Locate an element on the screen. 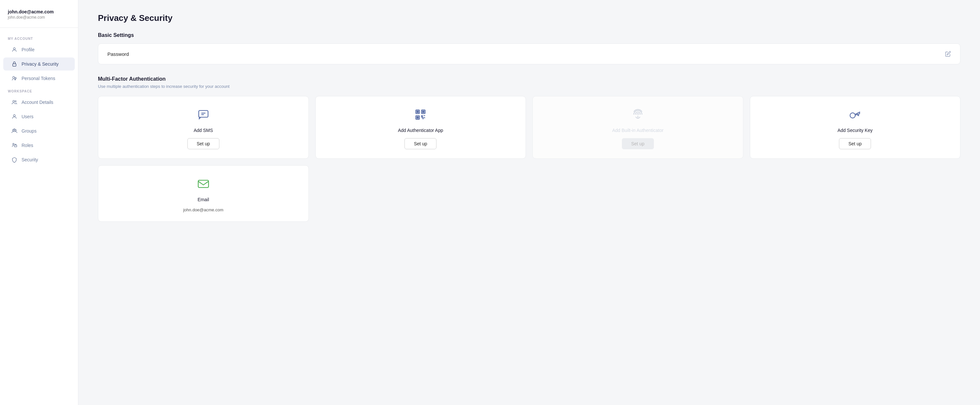  sidebar-security-label: Security is located at coordinates (30, 160).